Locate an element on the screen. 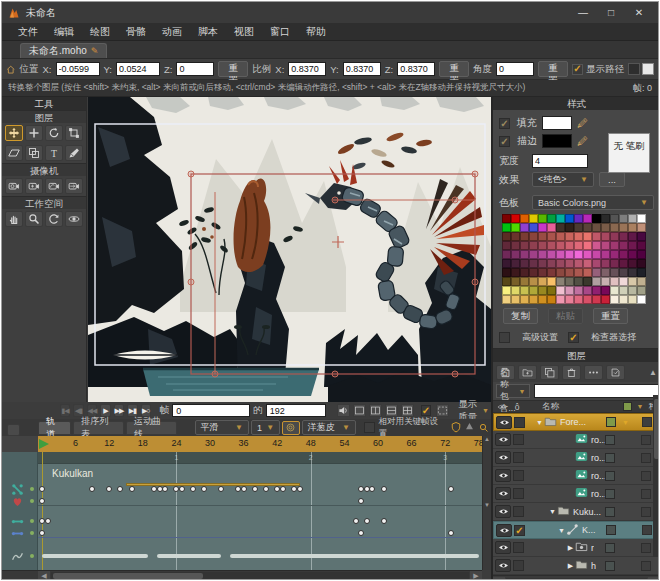 The height and width of the screenshot is (581, 660). orbit-view-button is located at coordinates (74, 219).